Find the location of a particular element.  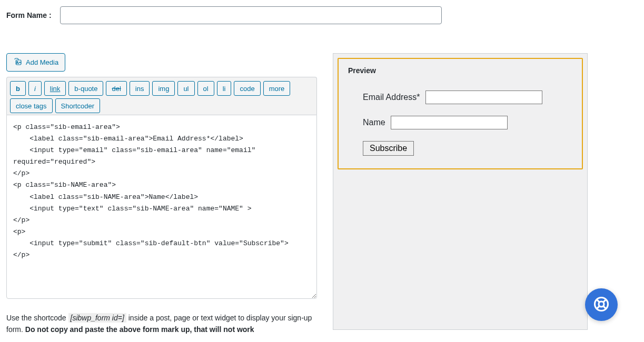

preview-email-label: Email Address* is located at coordinates (392, 97).